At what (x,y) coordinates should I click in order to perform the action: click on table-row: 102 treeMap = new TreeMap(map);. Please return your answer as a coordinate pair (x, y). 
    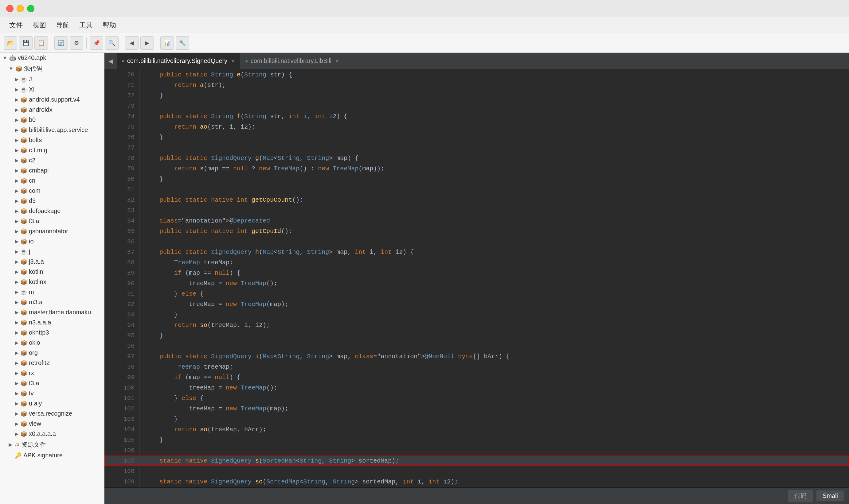
    Looking at the image, I should click on (477, 409).